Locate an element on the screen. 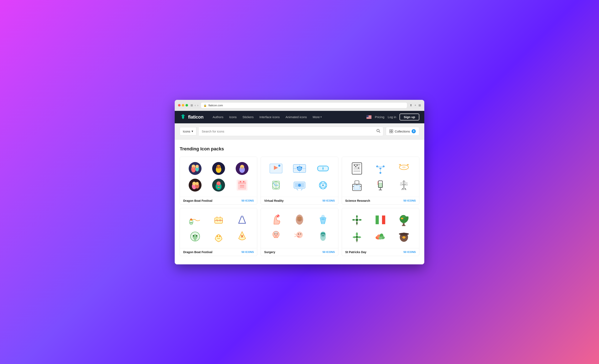 The image size is (599, 364). search-type-selector: Icons ▾ is located at coordinates (188, 131).